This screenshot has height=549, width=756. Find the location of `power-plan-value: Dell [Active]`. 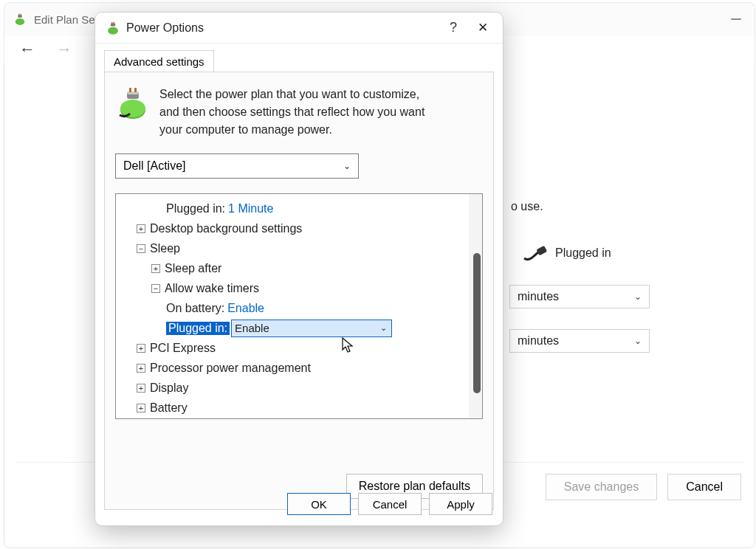

power-plan-value: Dell [Active] is located at coordinates (154, 166).